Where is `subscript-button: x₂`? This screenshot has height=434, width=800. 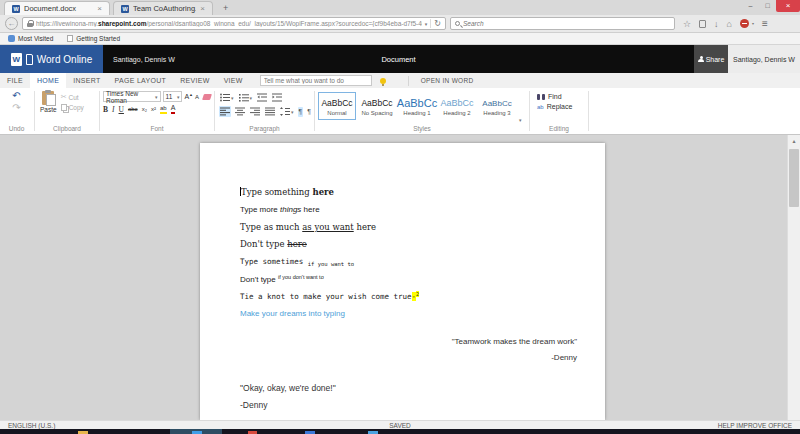 subscript-button: x₂ is located at coordinates (144, 109).